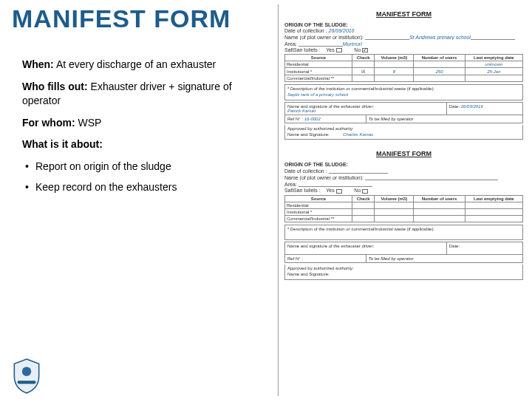 This screenshot has width=532, height=399. What do you see at coordinates (49, 123) in the screenshot?
I see `forwhom-label: For whom:` at bounding box center [49, 123].